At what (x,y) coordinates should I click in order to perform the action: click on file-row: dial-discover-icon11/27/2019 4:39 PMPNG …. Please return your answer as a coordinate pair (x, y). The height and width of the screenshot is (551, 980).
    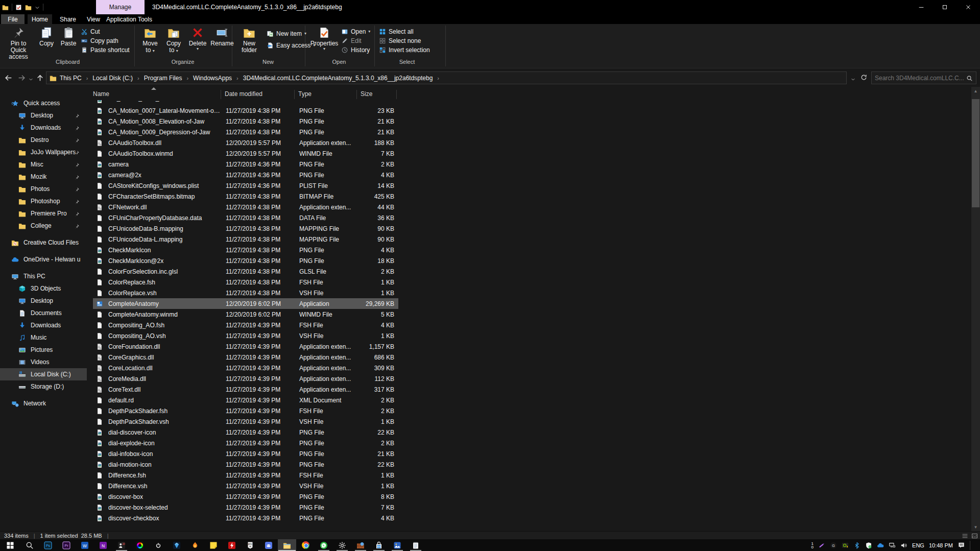
    Looking at the image, I should click on (246, 432).